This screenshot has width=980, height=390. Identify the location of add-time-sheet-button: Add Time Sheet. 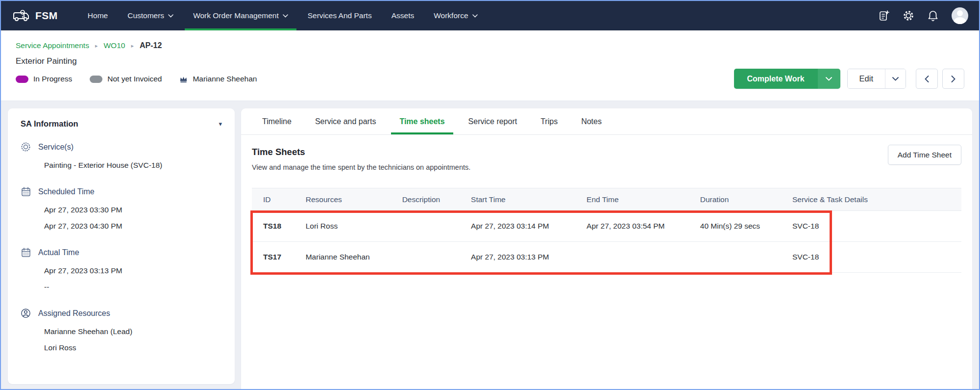
(925, 155).